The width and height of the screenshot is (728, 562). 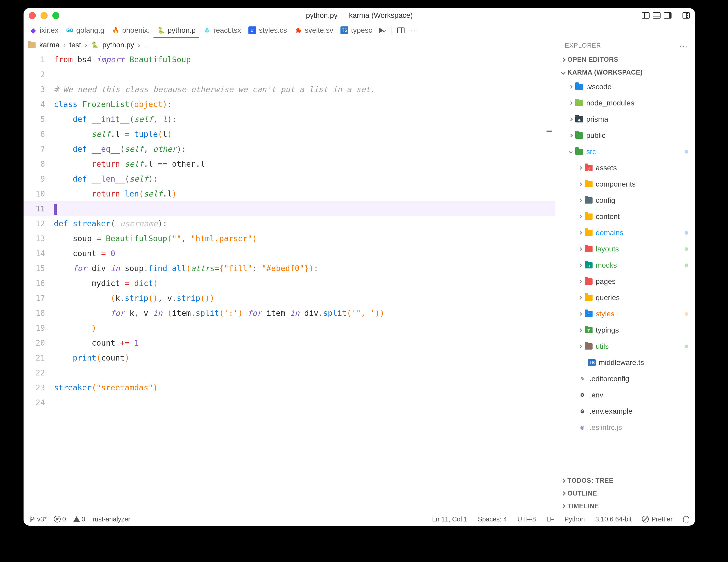 I want to click on tree-item-utils: utils, so click(x=625, y=346).